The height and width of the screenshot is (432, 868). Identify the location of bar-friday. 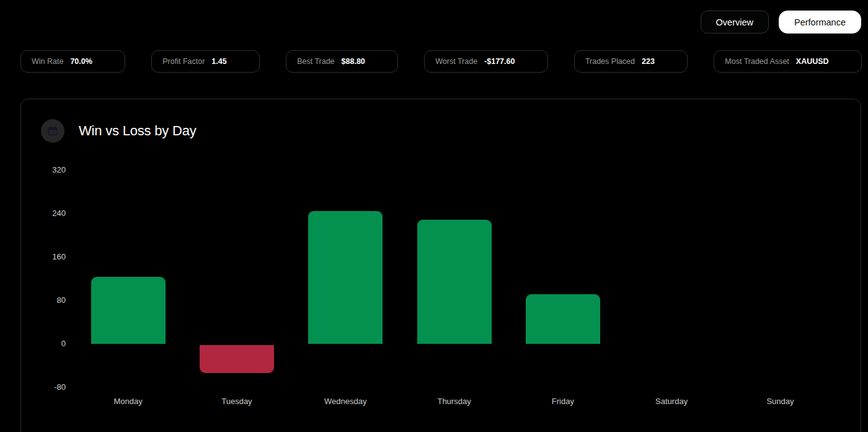
(563, 319).